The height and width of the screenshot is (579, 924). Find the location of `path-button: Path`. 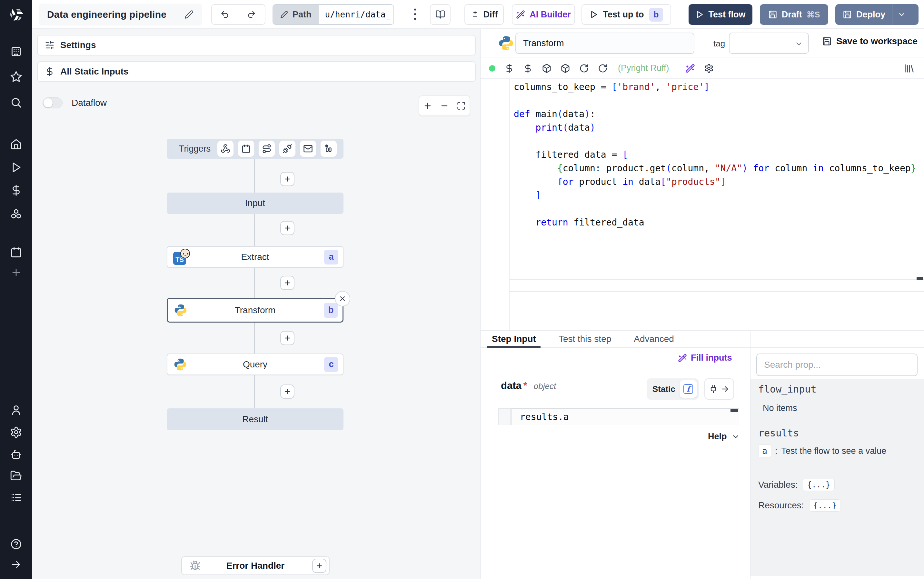

path-button: Path is located at coordinates (296, 15).